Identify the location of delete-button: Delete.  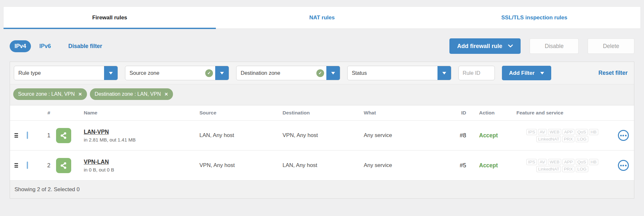
(611, 46).